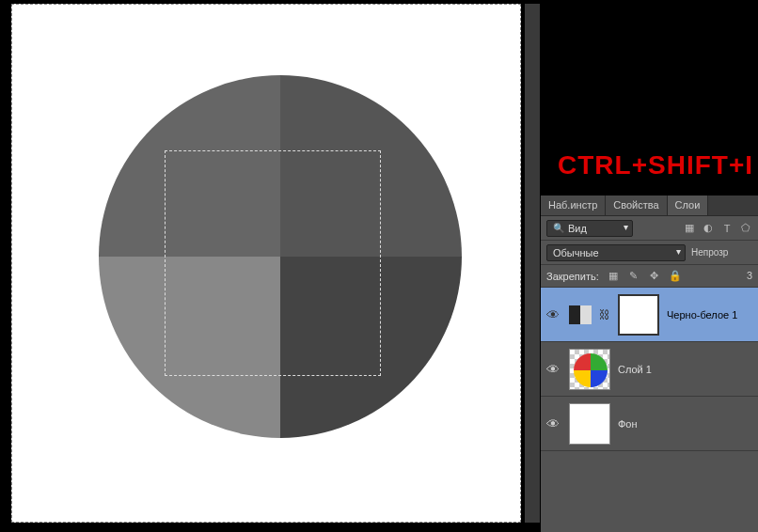 This screenshot has height=532, width=758. Describe the element at coordinates (702, 315) in the screenshot. I see `layer-name: Черно-белое 1` at that location.